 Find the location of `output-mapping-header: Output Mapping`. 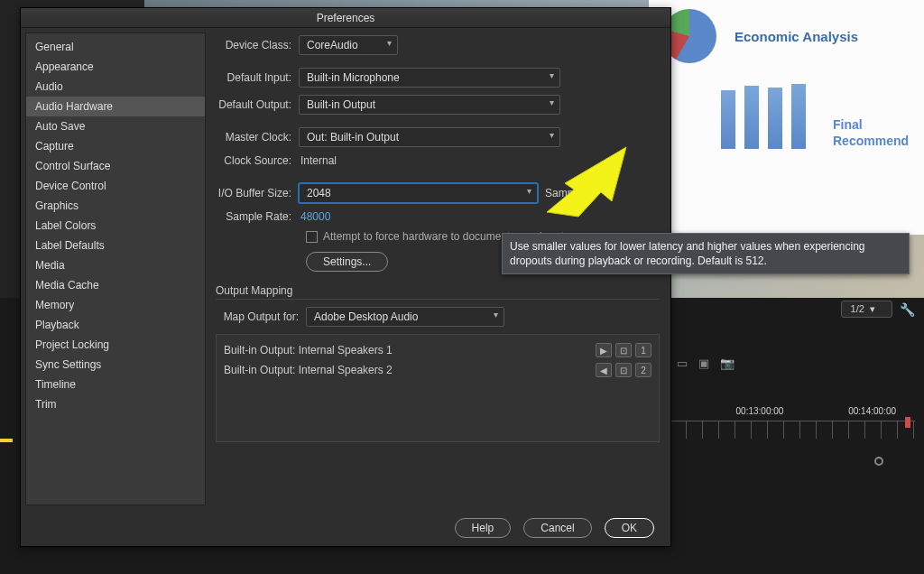

output-mapping-header: Output Mapping is located at coordinates (438, 292).